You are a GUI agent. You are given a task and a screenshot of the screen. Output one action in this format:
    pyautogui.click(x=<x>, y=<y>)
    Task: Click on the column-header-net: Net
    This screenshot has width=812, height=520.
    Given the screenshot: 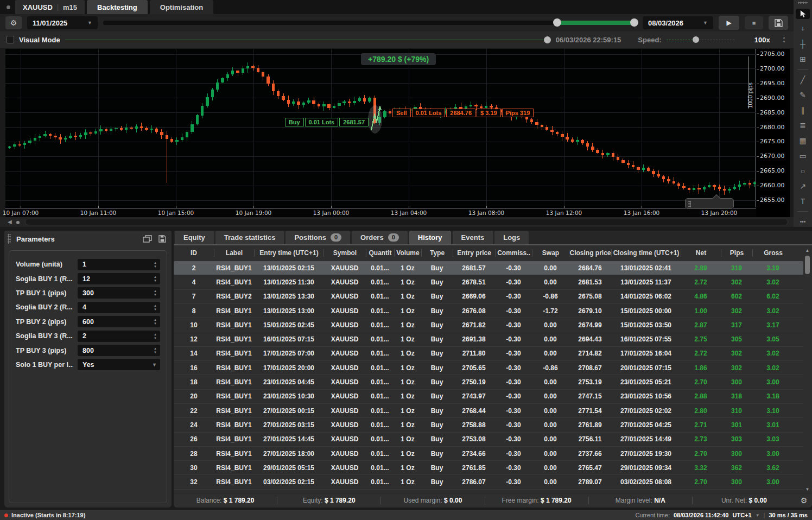 What is the action you would take?
    pyautogui.click(x=701, y=253)
    